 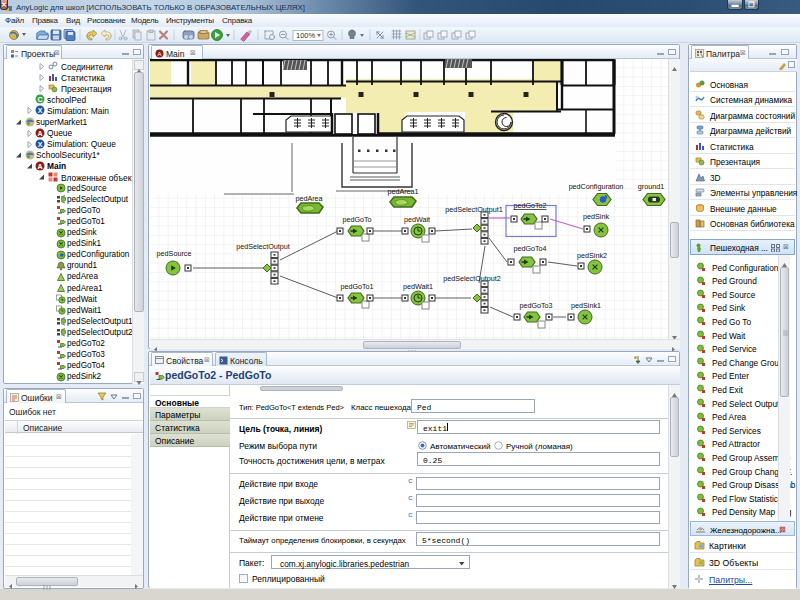 What do you see at coordinates (474, 210) in the screenshot?
I see `svg-text: pedSelectOutput1` at bounding box center [474, 210].